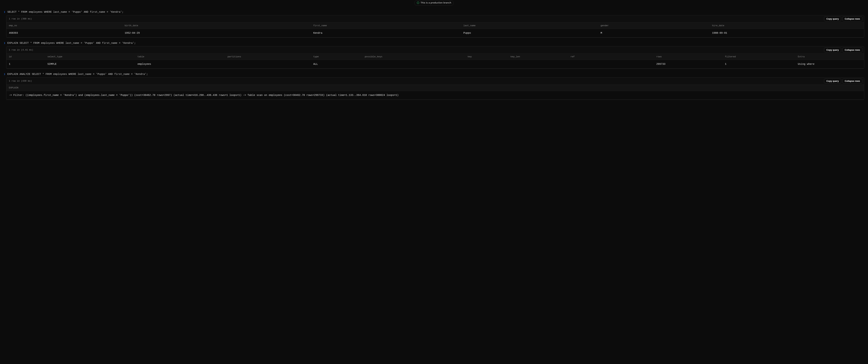 The width and height of the screenshot is (868, 364). What do you see at coordinates (688, 64) in the screenshot?
I see `table-cell: 299733` at bounding box center [688, 64].